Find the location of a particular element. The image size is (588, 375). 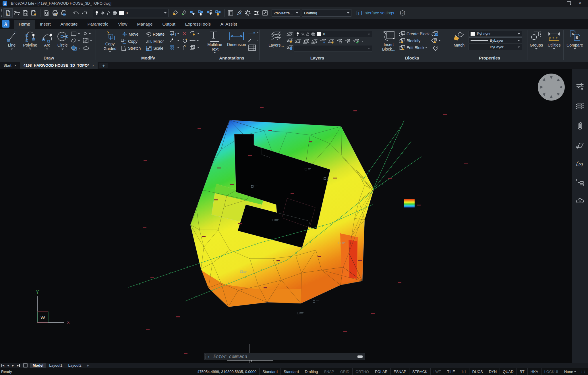

close-button: × is located at coordinates (580, 3).